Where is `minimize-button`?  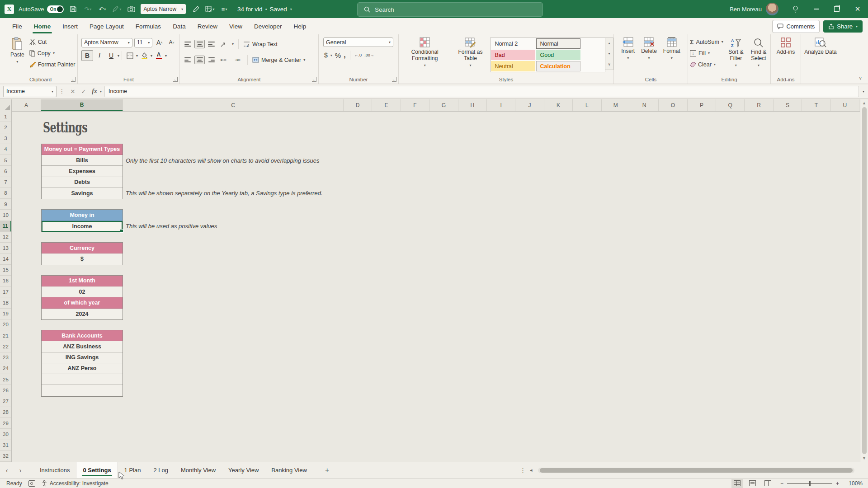
minimize-button is located at coordinates (816, 9).